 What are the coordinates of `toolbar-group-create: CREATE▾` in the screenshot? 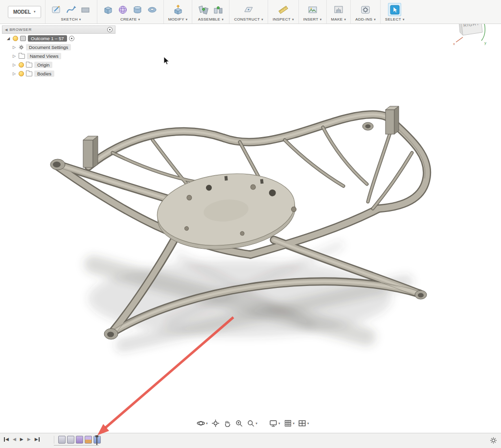 It's located at (130, 12).